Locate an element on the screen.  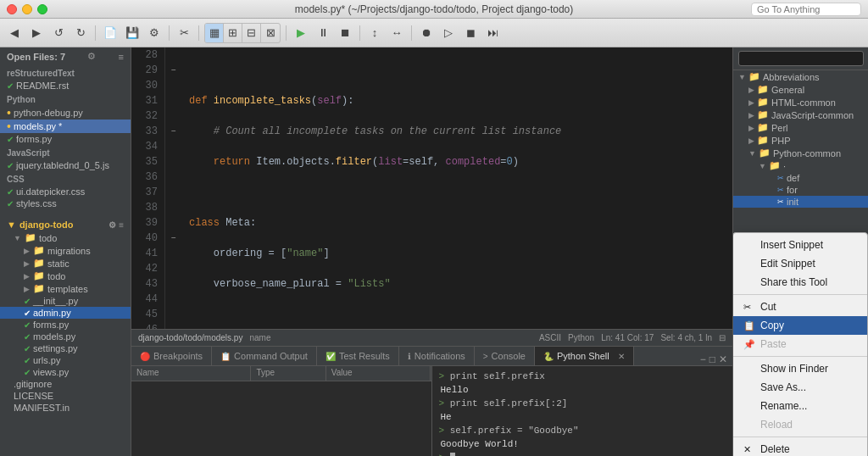
sidebar-item-todo-sub: ▶ 📁 todo is located at coordinates (65, 276).